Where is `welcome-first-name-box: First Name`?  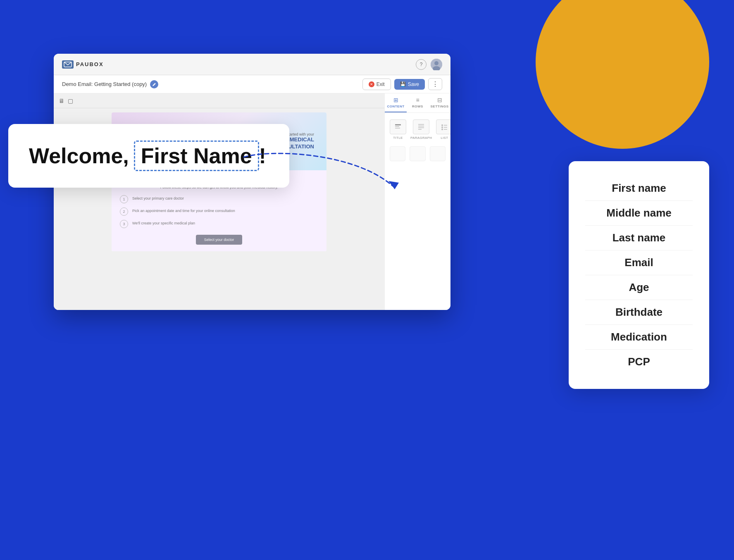 welcome-first-name-box: First Name is located at coordinates (197, 156).